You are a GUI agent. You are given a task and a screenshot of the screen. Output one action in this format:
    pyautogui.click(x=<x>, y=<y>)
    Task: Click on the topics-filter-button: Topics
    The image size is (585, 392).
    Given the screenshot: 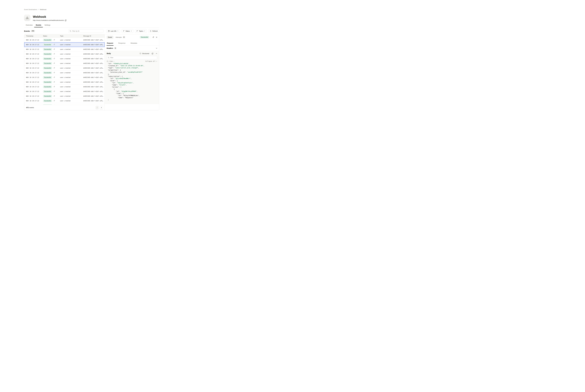 What is the action you would take?
    pyautogui.click(x=141, y=31)
    